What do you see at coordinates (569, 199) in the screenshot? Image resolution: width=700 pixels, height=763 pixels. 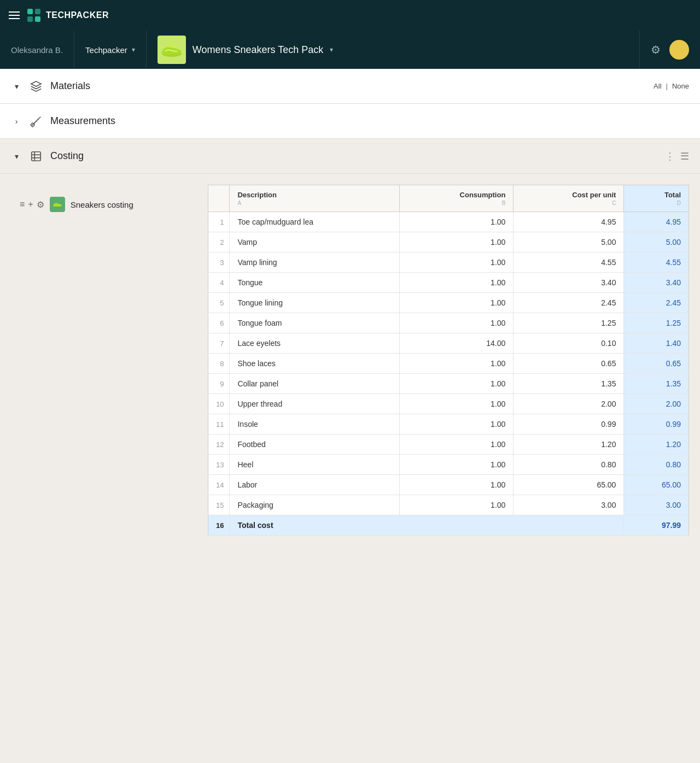 I see `col-cost-per-unit-header: Cost per unit C` at bounding box center [569, 199].